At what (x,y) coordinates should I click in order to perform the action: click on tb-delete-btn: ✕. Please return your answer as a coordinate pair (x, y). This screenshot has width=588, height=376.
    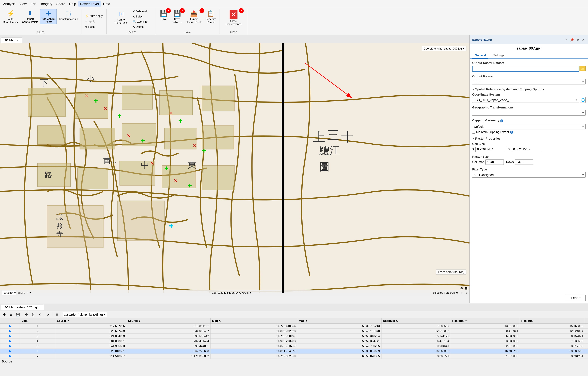
    Looking at the image, I should click on (40, 314).